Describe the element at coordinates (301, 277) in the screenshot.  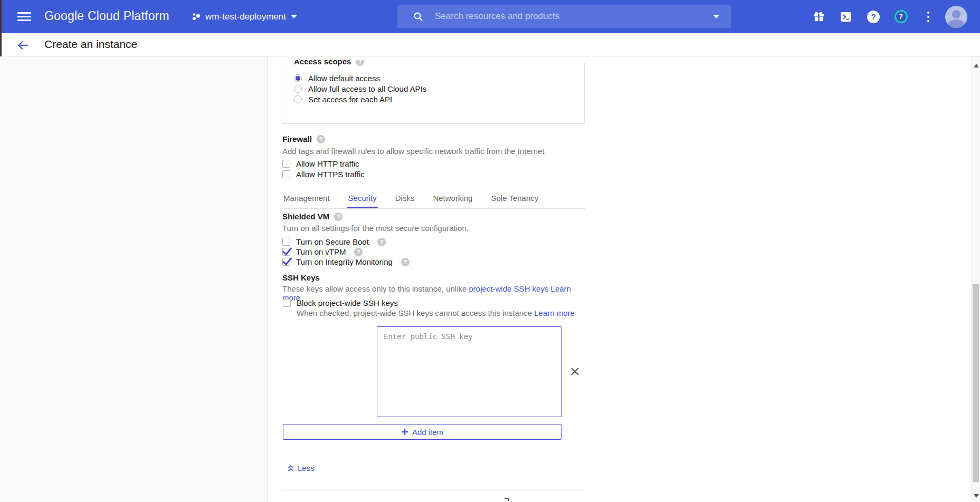
I see `ssh-keys-label: SSH Keys` at that location.